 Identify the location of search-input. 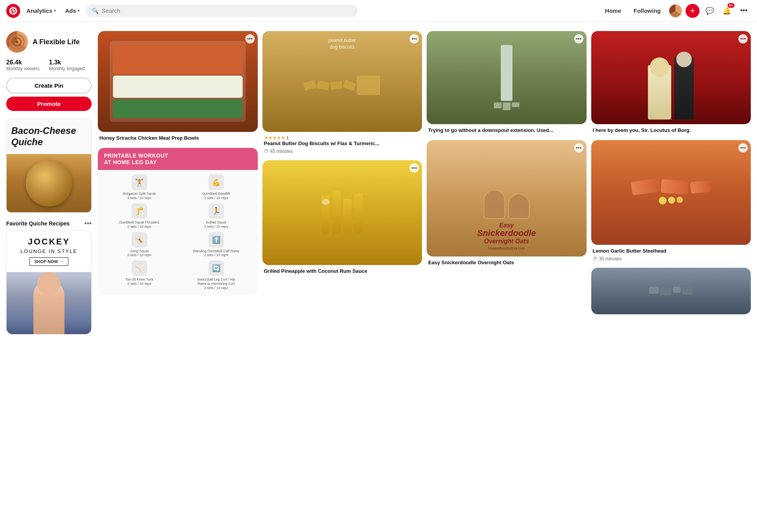
(227, 11).